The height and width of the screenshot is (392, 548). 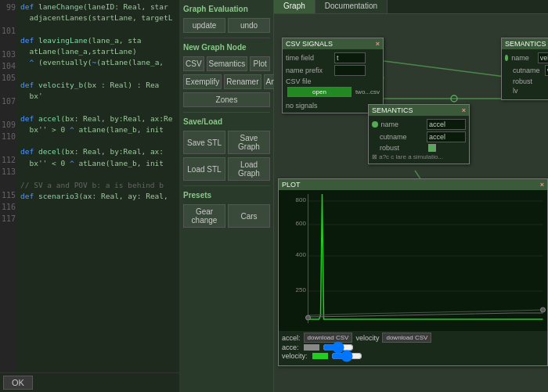 I want to click on plot-title: PLOT, so click(x=291, y=185).